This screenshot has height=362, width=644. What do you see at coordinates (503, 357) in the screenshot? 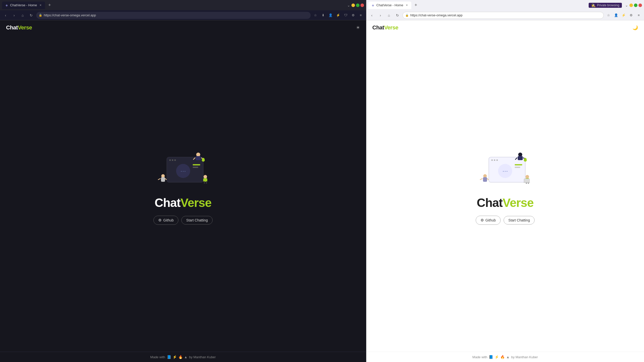
I see `right-firebase-icon: 🔥` at bounding box center [503, 357].